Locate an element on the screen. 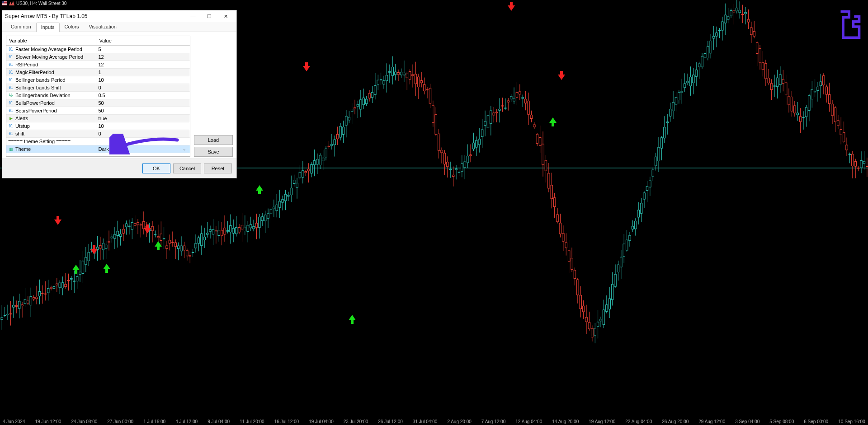  tab-visualization: Visualization is located at coordinates (103, 27).